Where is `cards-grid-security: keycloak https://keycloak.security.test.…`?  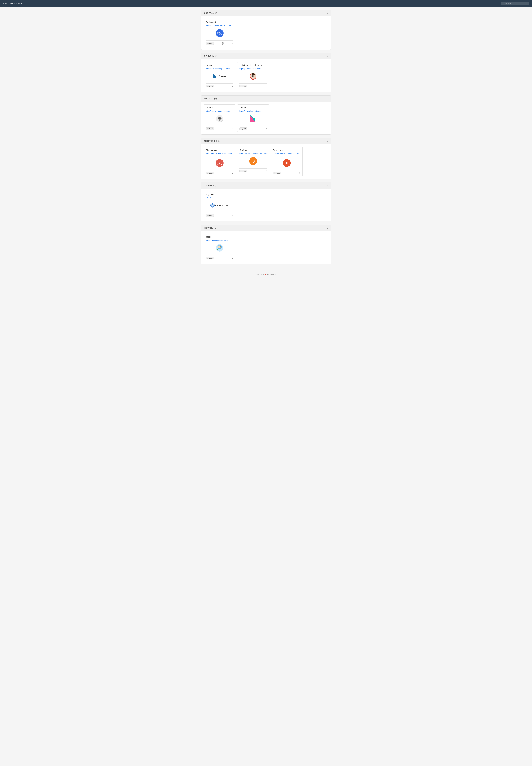
cards-grid-security: keycloak https://keycloak.security.test.… is located at coordinates (266, 205).